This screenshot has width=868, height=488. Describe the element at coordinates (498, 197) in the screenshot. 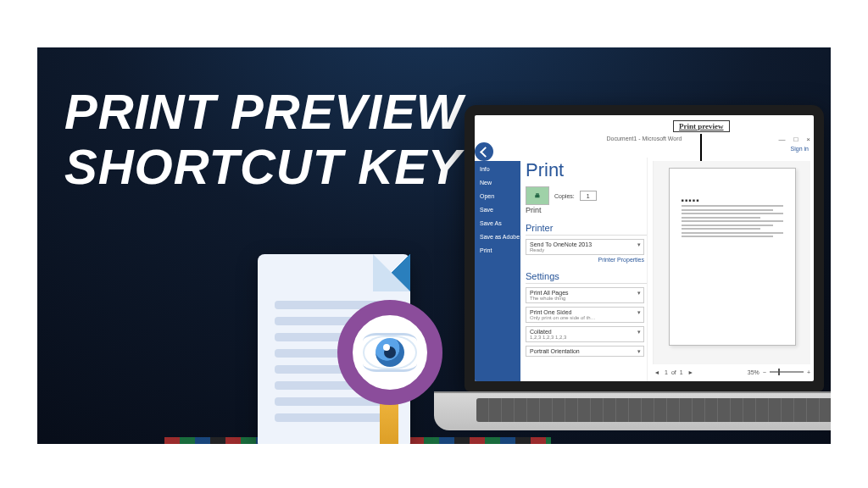

I see `sidebar-item-open: Open` at that location.